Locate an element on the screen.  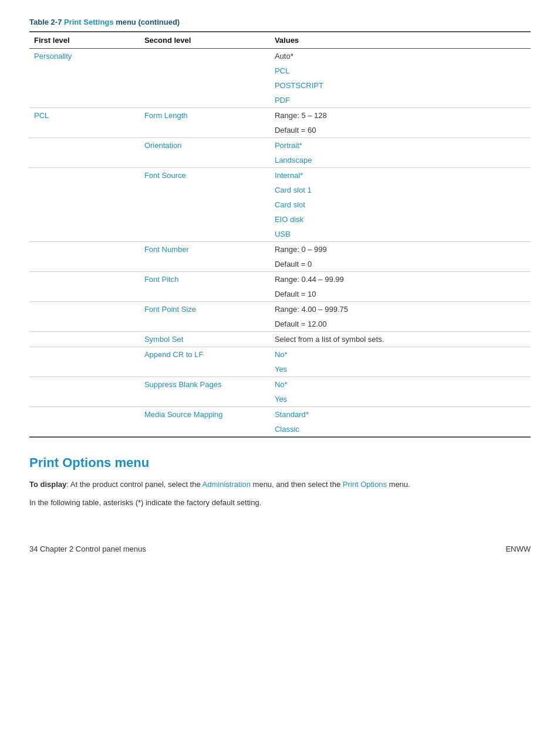
second-level-cell: Suppress Blank Pages is located at coordinates (205, 385).